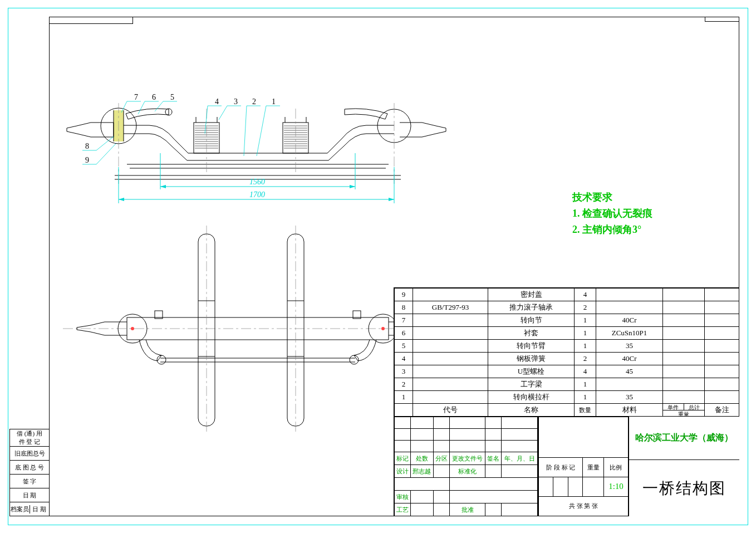 This screenshot has width=756, height=533. What do you see at coordinates (567, 307) in the screenshot?
I see `bom-row: 8GB/T297-93推力滚子轴承2` at bounding box center [567, 307].